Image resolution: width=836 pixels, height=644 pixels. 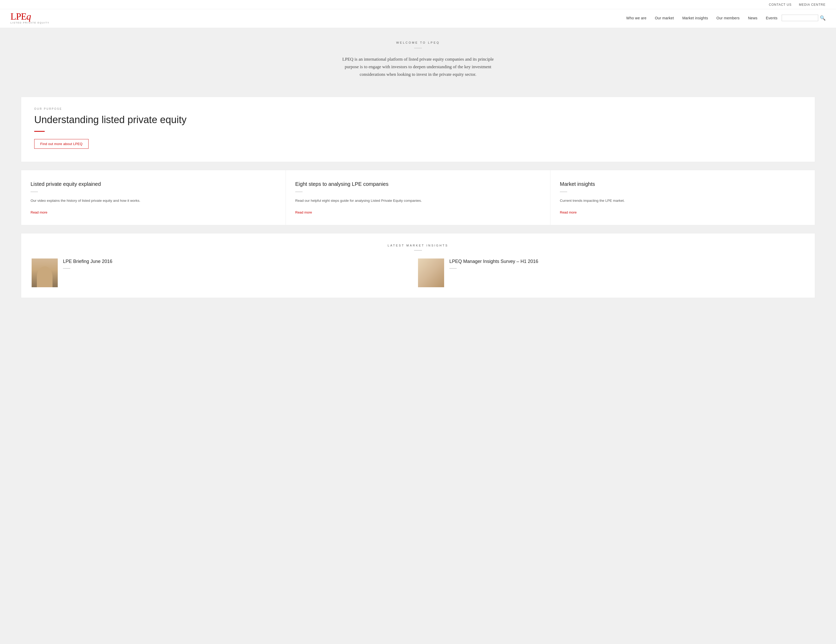 What do you see at coordinates (418, 184) in the screenshot?
I see `card-title-1: Eight steps to analysing LPE companies` at bounding box center [418, 184].